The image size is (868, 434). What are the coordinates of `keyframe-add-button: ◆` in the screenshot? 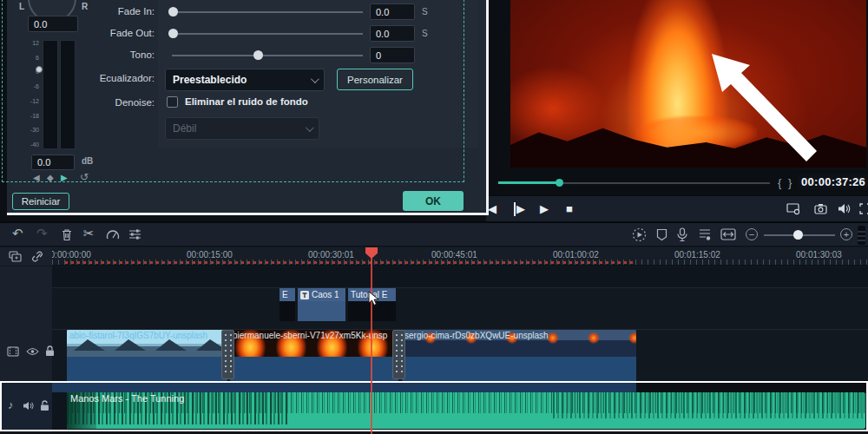 It's located at (50, 177).